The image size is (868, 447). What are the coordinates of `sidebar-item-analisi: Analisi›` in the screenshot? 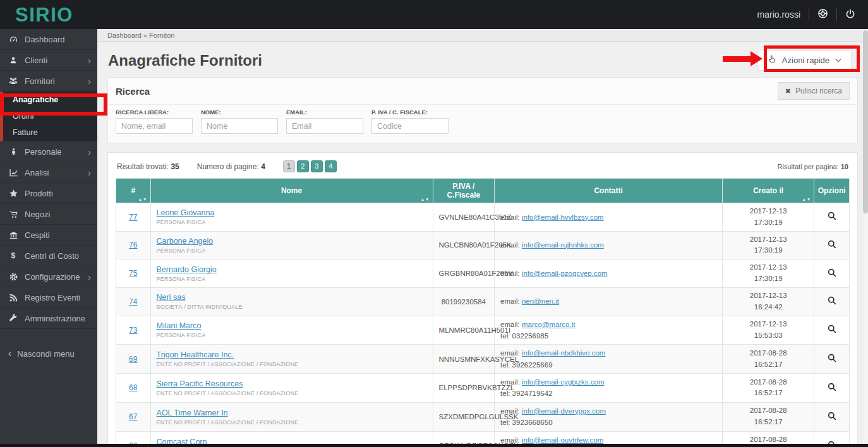 It's located at (49, 173).